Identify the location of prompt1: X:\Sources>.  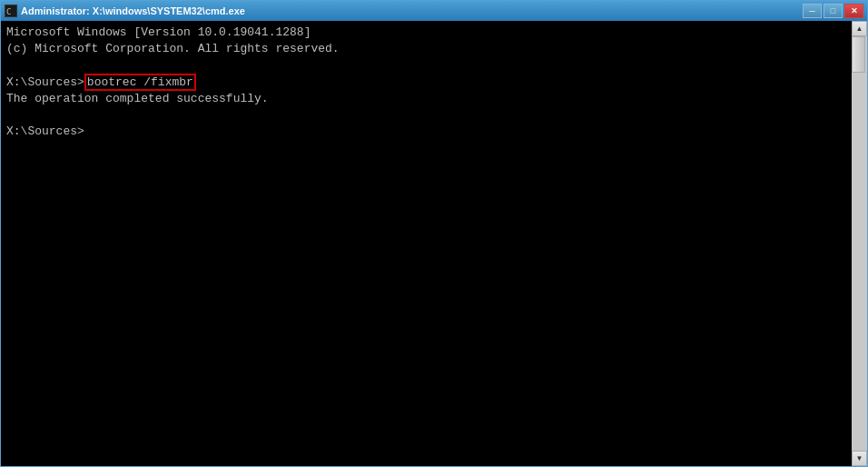
(45, 82).